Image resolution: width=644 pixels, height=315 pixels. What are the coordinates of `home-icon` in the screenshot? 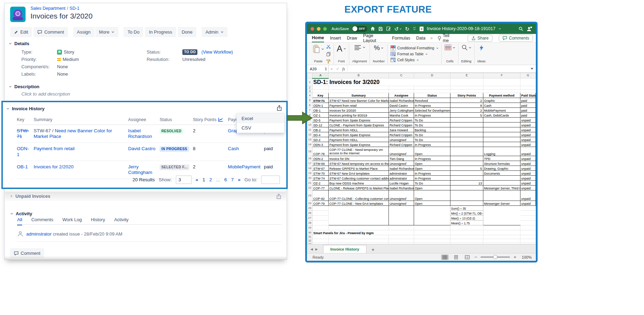 It's located at (373, 29).